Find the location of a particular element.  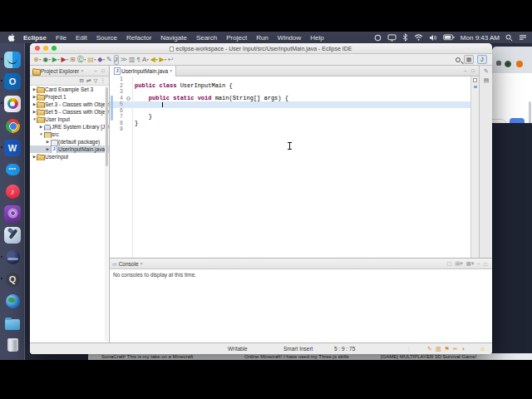

status-tool-icon-1: ✎ is located at coordinates (430, 349).